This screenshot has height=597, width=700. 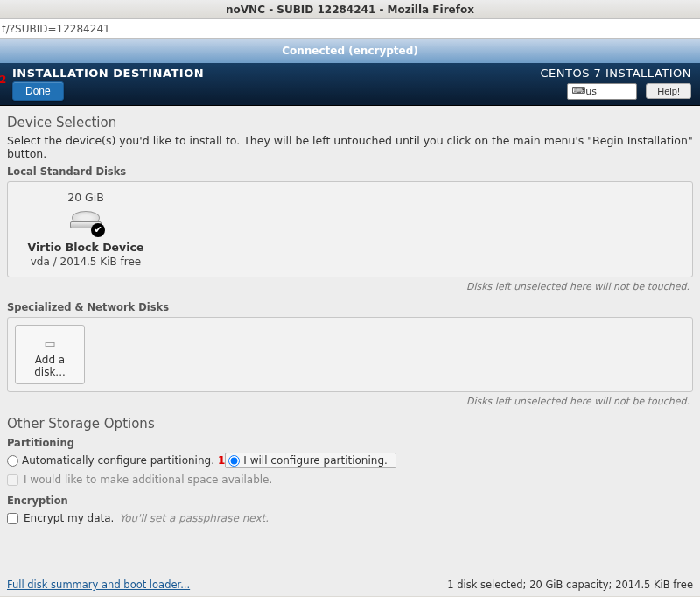 I want to click on done-button: Done, so click(x=38, y=91).